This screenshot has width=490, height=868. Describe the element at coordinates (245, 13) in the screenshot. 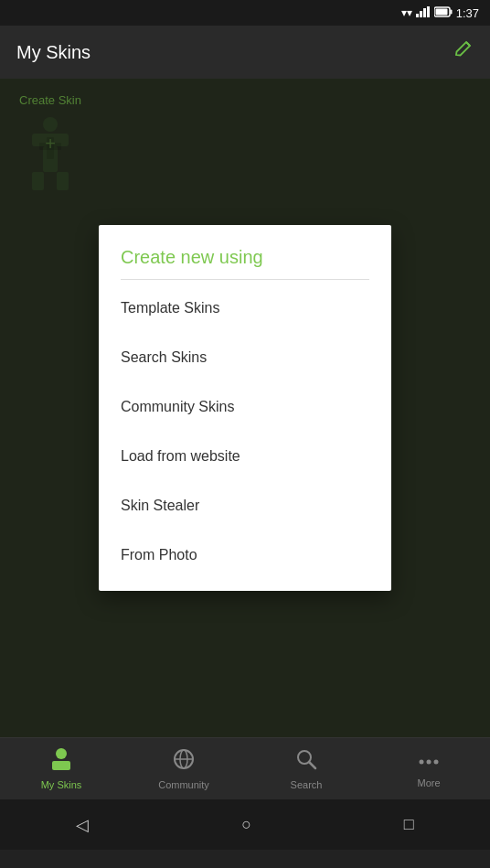

I see `status-bar: ▾▾ 1:37` at that location.